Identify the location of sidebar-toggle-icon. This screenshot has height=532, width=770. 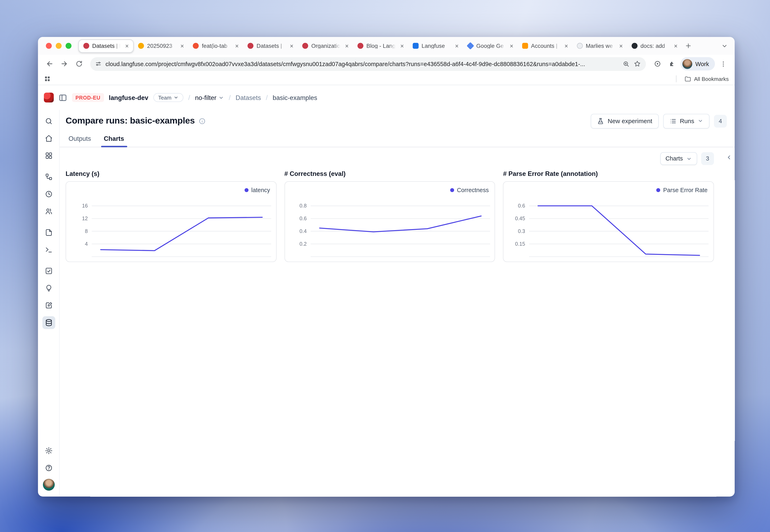
(63, 97).